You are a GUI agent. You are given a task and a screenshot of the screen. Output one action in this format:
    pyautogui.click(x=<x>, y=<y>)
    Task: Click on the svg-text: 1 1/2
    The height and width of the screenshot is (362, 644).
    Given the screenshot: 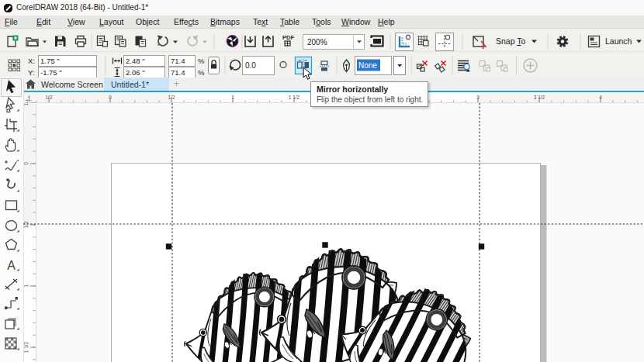 What is the action you would take?
    pyautogui.click(x=295, y=98)
    